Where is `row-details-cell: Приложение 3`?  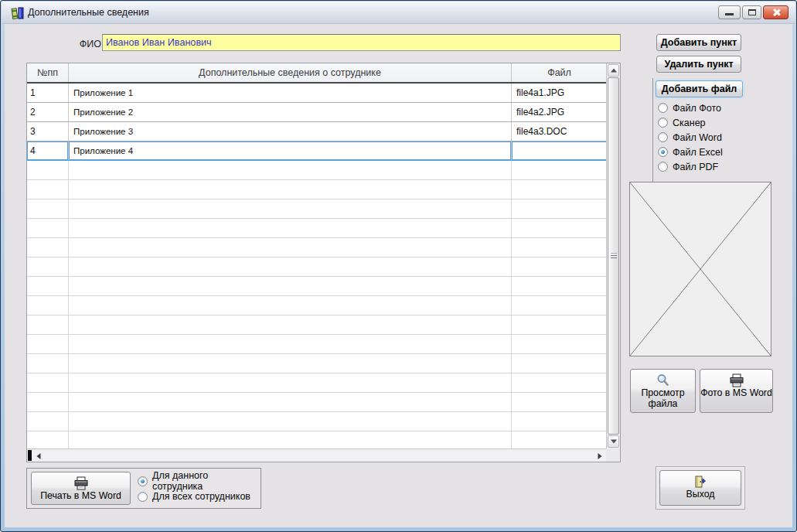
row-details-cell: Приложение 3 is located at coordinates (291, 131).